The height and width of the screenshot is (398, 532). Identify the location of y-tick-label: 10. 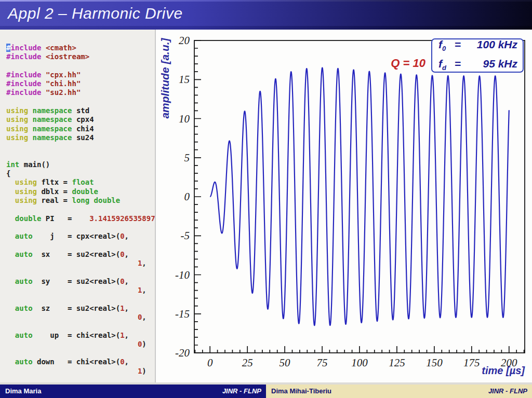
(184, 119).